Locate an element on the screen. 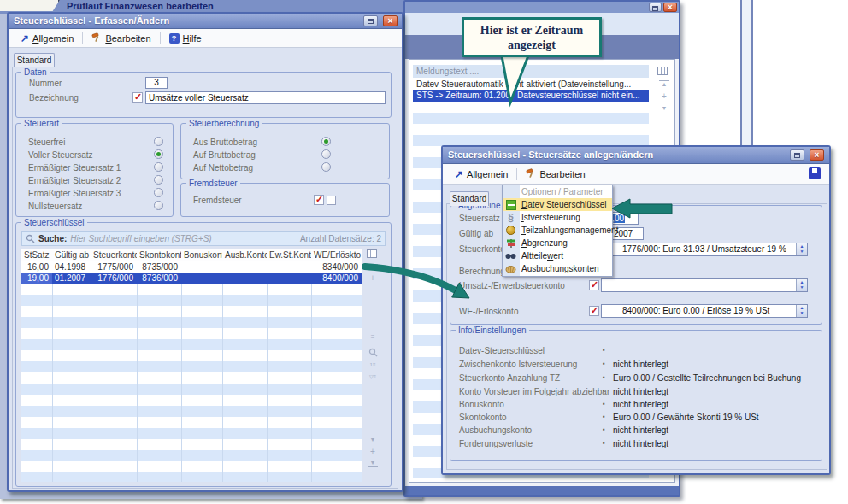 The width and height of the screenshot is (848, 504). column-header: WE/Erlöskto is located at coordinates (337, 255).